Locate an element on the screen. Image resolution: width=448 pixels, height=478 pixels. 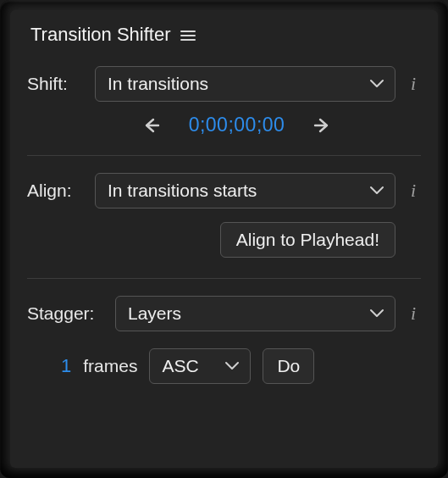
stagger-do-button: Do is located at coordinates (288, 366).